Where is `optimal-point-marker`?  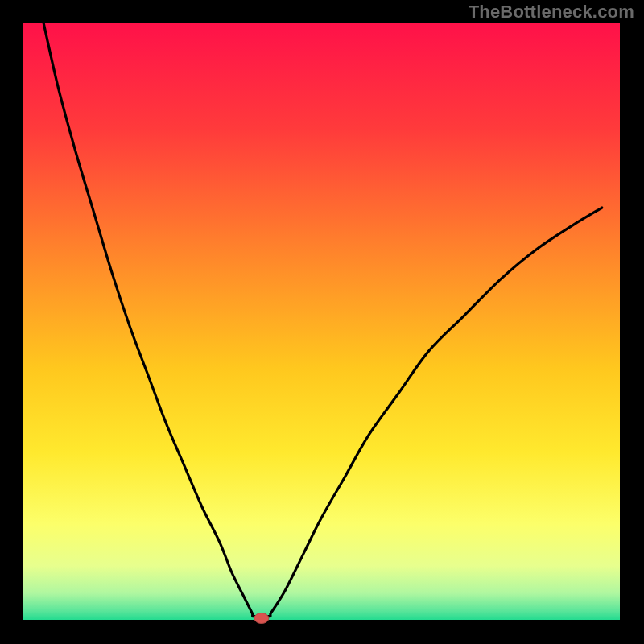
optimal-point-marker is located at coordinates (262, 618).